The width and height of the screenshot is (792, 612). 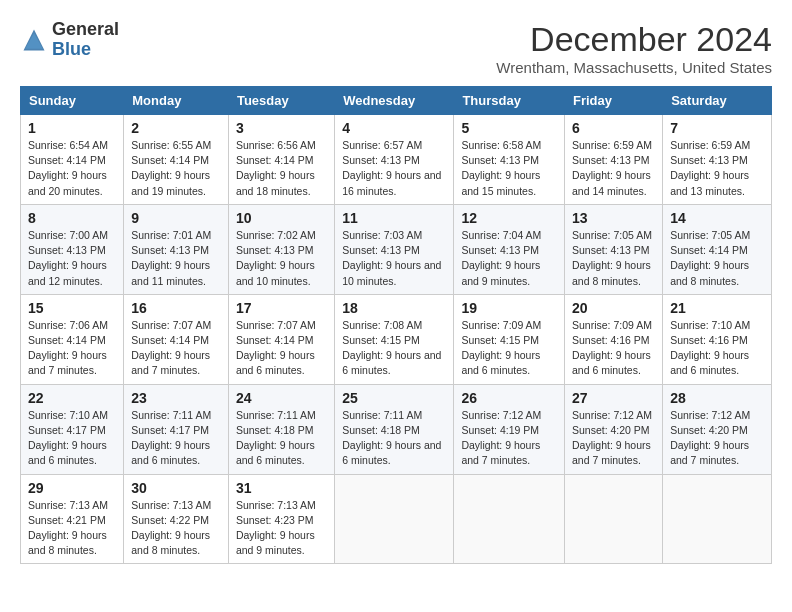 I want to click on day-info: Sunrise: 7:02 AMSunset: 4:13 PMDaylight:…, so click(x=276, y=258).